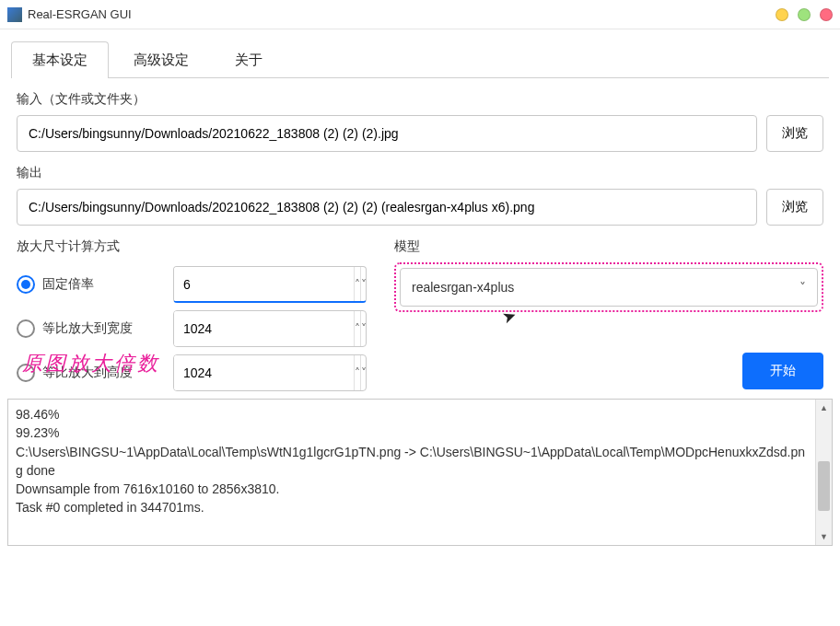 This screenshot has height=626, width=840. What do you see at coordinates (249, 60) in the screenshot?
I see `tab-about: 关于` at bounding box center [249, 60].